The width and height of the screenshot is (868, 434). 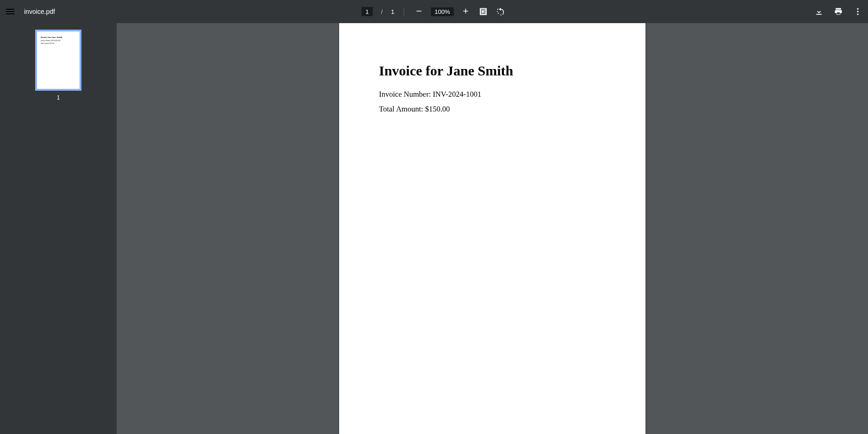 I want to click on page-number-input, so click(x=367, y=12).